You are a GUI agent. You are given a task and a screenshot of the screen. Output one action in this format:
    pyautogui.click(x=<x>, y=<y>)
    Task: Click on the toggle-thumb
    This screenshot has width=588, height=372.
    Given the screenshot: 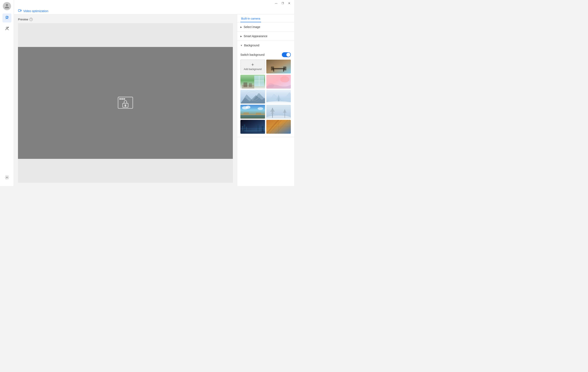 What is the action you would take?
    pyautogui.click(x=288, y=55)
    